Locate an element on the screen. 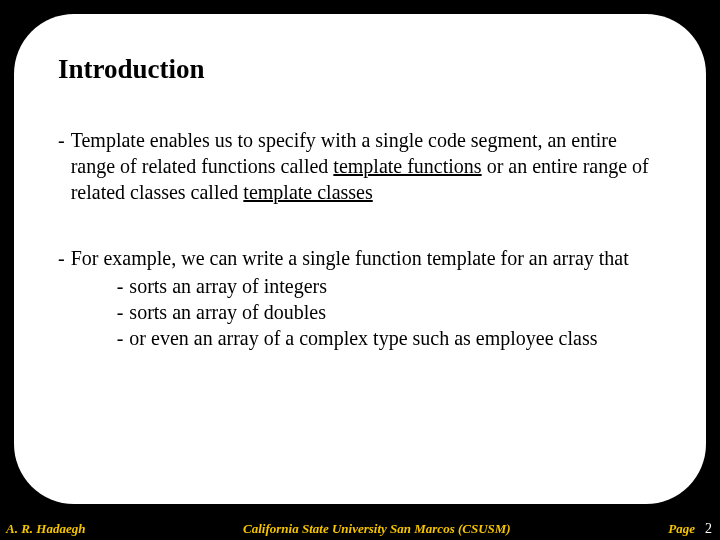 This screenshot has width=720, height=540. para1-underline-1: template functions is located at coordinates (407, 166).